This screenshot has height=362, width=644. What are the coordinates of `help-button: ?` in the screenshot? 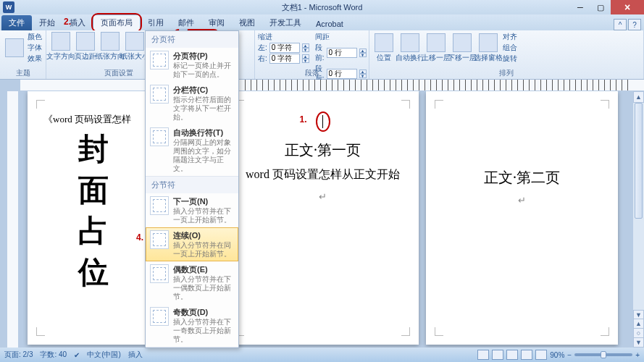 It's located at (635, 25).